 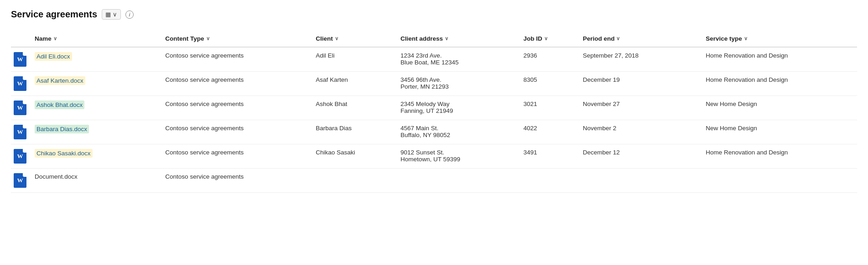 I want to click on file-name-link: Barbara Dias.docx, so click(x=62, y=129).